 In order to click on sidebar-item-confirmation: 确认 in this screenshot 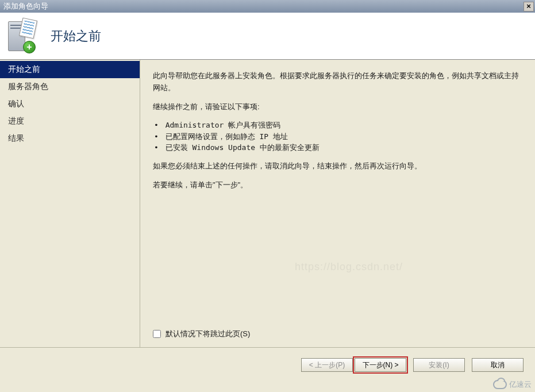, I will do `click(70, 104)`.